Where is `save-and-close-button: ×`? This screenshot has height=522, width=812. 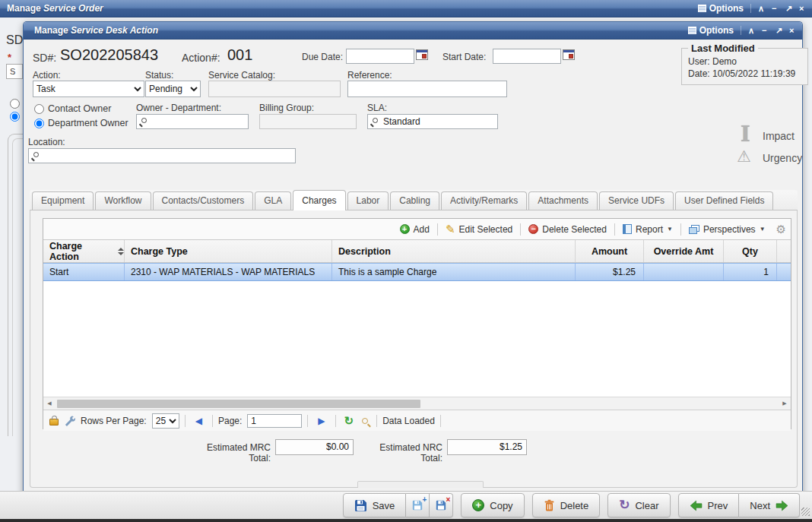
save-and-close-button: × is located at coordinates (441, 505).